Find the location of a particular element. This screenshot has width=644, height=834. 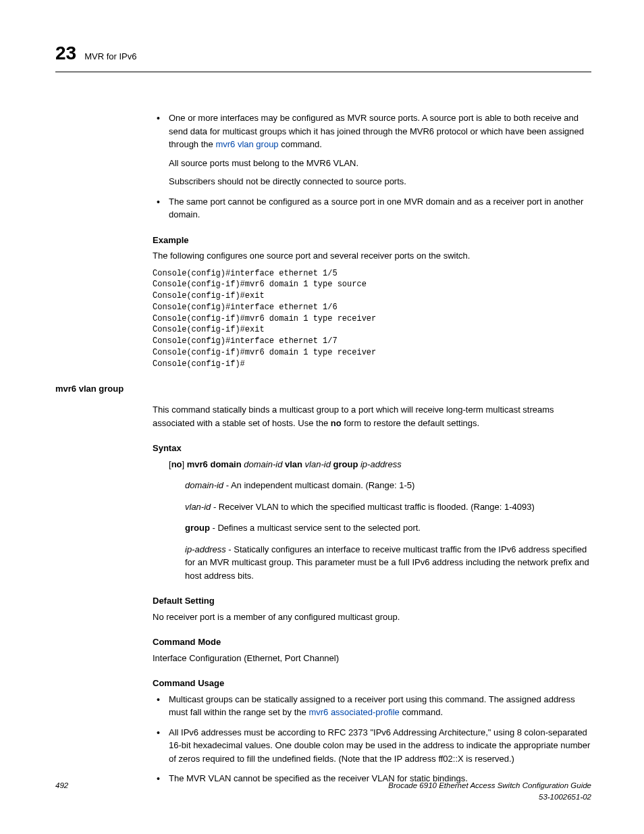

list-item: All IPv6 addresses must be according to … is located at coordinates (372, 746).